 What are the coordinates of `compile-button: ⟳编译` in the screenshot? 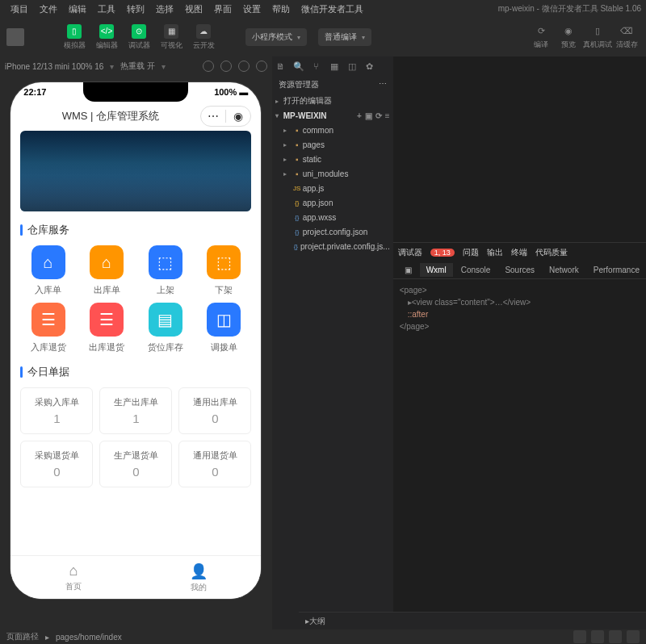 It's located at (541, 37).